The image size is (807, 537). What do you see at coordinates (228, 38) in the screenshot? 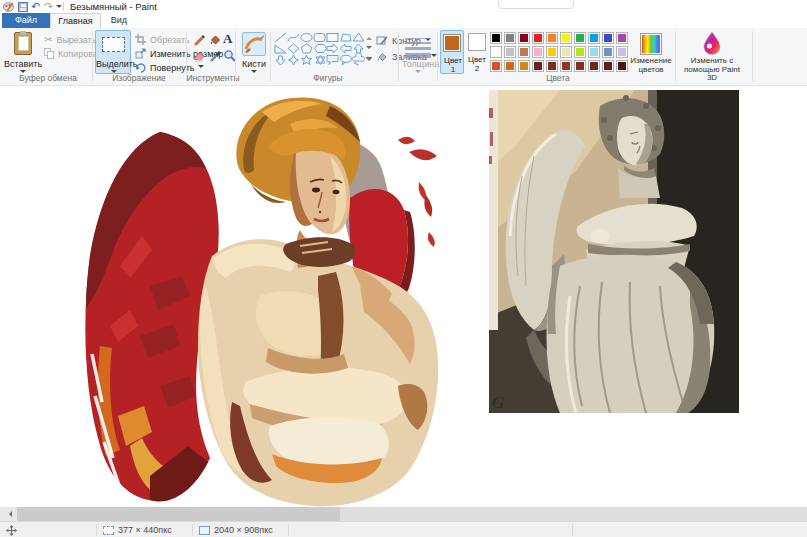
I see `text-tool-icon: A` at bounding box center [228, 38].